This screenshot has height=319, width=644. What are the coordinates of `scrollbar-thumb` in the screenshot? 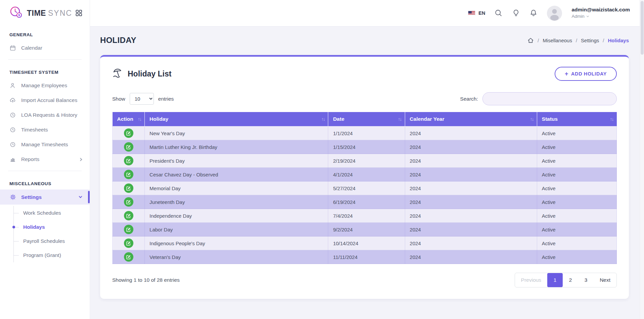 It's located at (642, 28).